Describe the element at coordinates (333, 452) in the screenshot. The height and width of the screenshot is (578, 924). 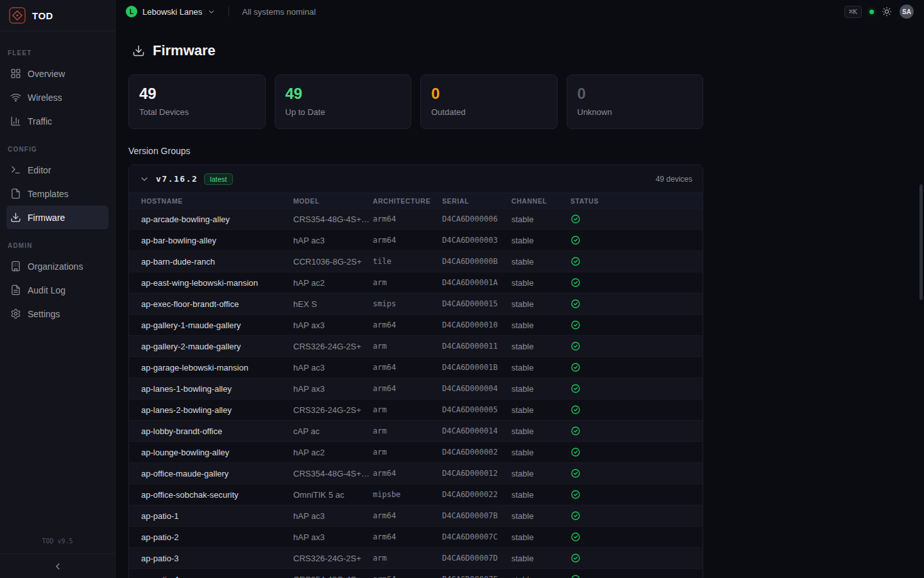
I see `model-cell: hAP ac2` at that location.